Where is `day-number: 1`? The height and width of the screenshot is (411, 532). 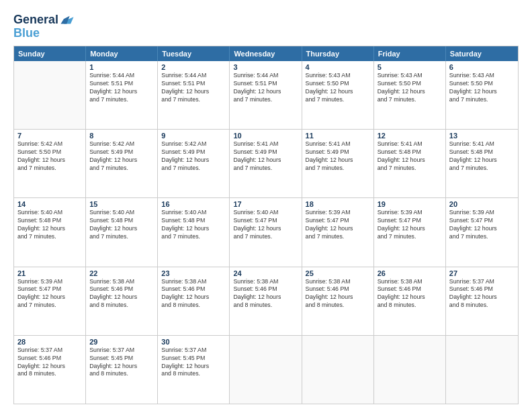 day-number: 1 is located at coordinates (122, 67).